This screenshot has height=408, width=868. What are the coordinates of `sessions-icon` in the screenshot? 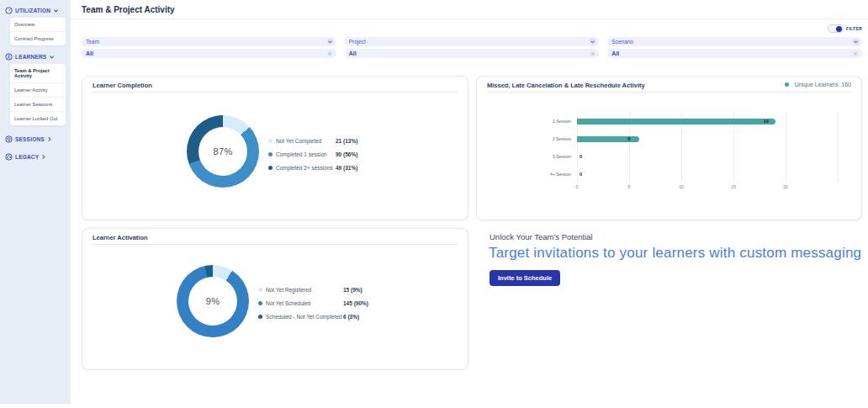 It's located at (8, 140).